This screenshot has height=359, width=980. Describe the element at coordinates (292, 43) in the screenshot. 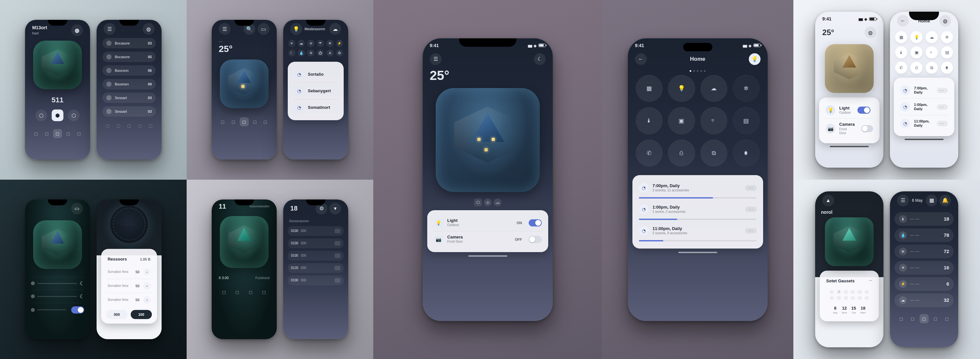

I see `sun-icon: ☀` at that location.